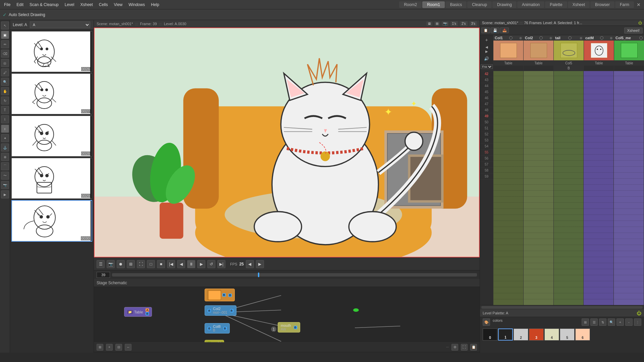  Describe the element at coordinates (211, 264) in the screenshot. I see `loop-btn: ↺` at that location.